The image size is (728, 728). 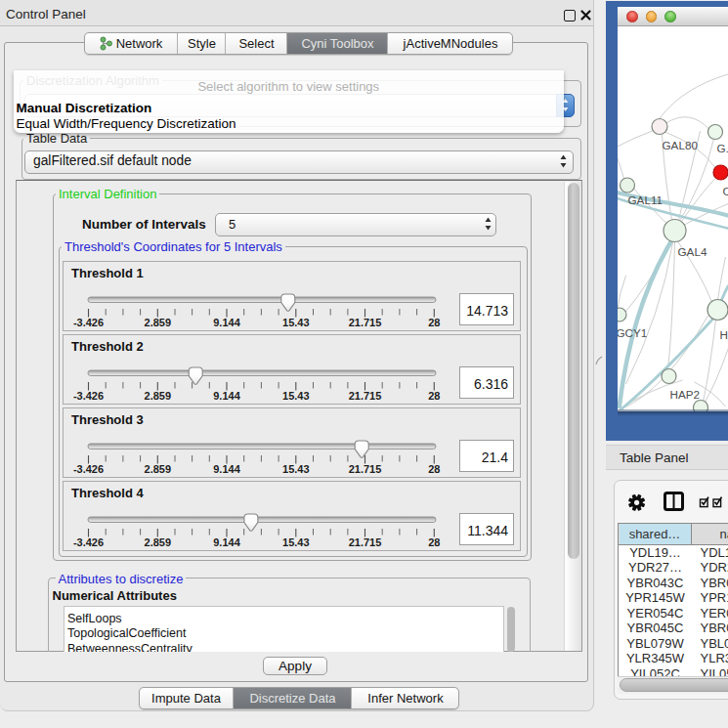 What do you see at coordinates (725, 192) in the screenshot?
I see `svg-text: C` at bounding box center [725, 192].